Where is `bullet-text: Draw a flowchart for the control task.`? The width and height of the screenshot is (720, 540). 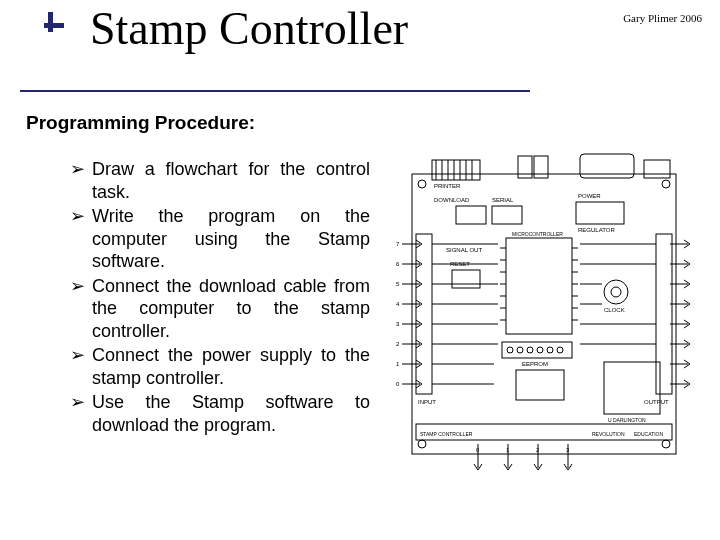
bullet-text: Draw a flowchart for the control task. is located at coordinates (231, 180).